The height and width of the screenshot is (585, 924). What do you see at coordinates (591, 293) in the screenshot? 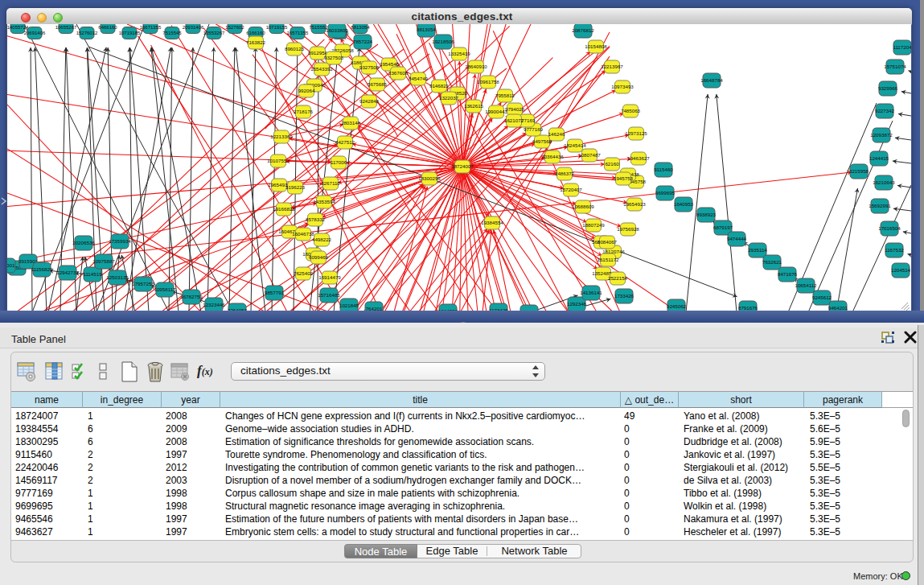
I see `svg-text: 14136141` at bounding box center [591, 293].